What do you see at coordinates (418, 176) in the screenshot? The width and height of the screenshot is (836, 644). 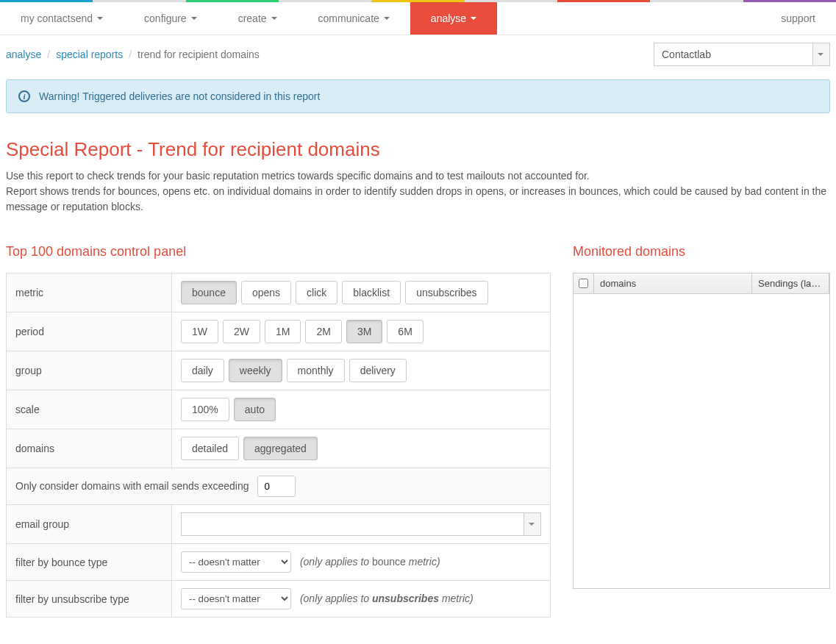 I see `page-desc-1: Use this report to check trends for your…` at bounding box center [418, 176].